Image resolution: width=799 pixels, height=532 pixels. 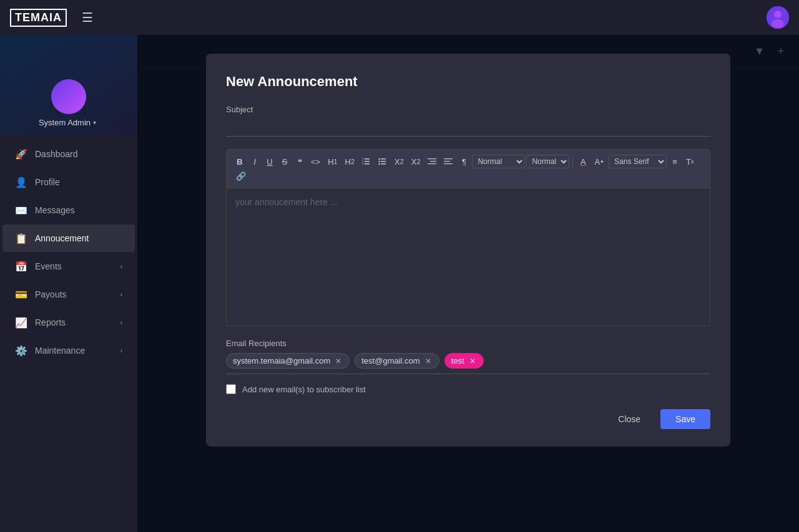 I want to click on dashboard-nav-icon: 🚀, so click(x=21, y=154).